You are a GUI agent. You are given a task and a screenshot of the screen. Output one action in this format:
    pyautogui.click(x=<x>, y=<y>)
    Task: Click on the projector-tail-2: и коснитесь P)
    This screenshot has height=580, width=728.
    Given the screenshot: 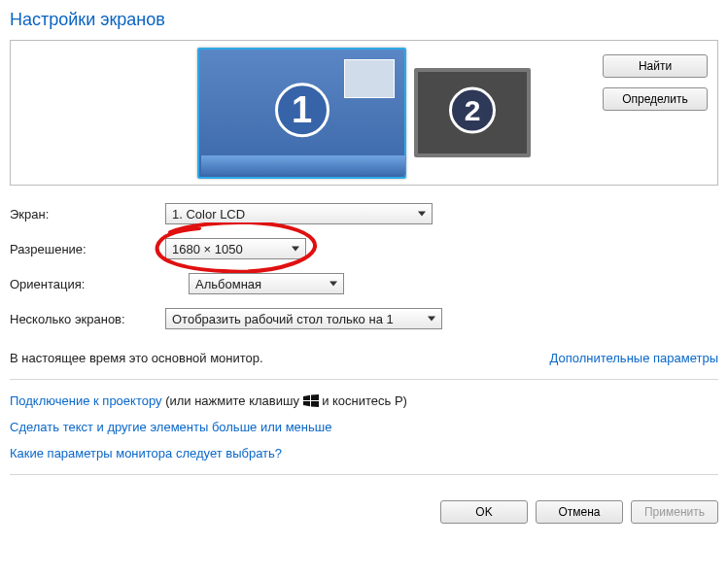 What is the action you would take?
    pyautogui.click(x=364, y=400)
    